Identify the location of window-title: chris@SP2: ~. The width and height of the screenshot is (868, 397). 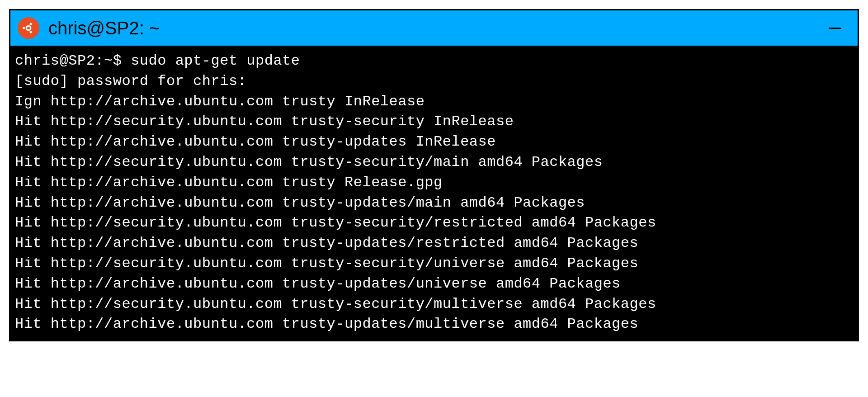
(104, 28).